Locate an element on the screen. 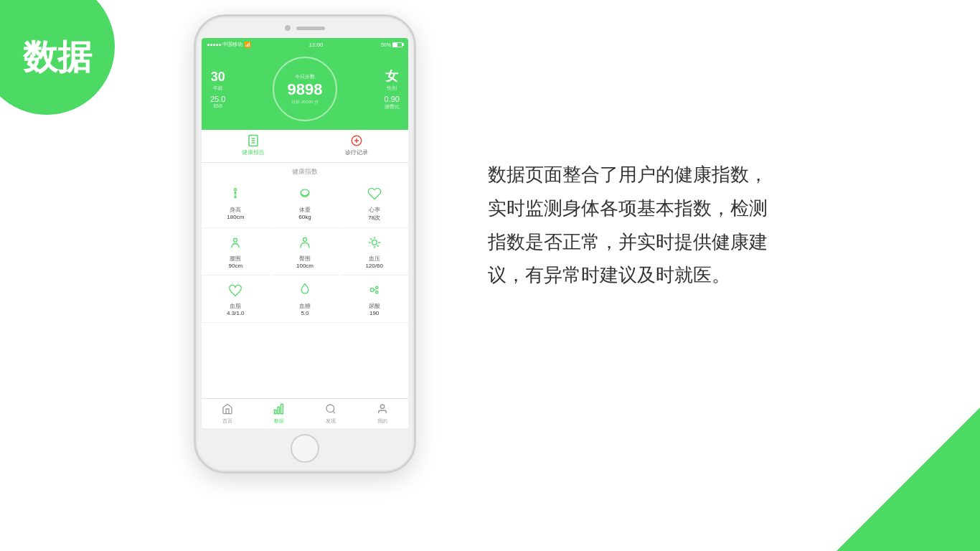 The width and height of the screenshot is (980, 551). app-header: 30 年龄 25.0 BMI 今日步数 9898 目标 20000 步 女 is located at coordinates (305, 90).